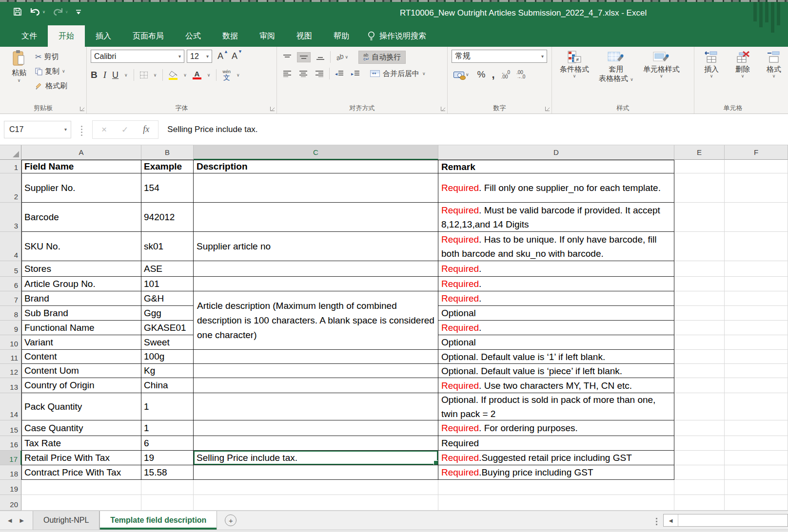  What do you see at coordinates (756, 407) in the screenshot?
I see `cell-F14` at bounding box center [756, 407].